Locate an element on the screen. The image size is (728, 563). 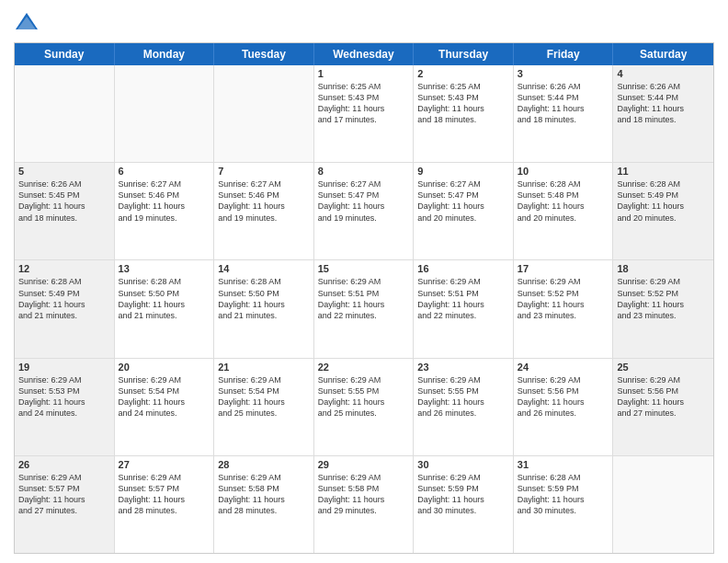
day-number: 8 is located at coordinates (364, 171).